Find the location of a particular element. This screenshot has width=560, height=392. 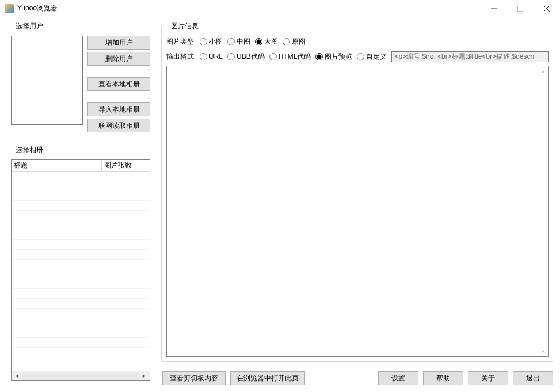

radio-ubb-label: UBB代码 is located at coordinates (251, 56).